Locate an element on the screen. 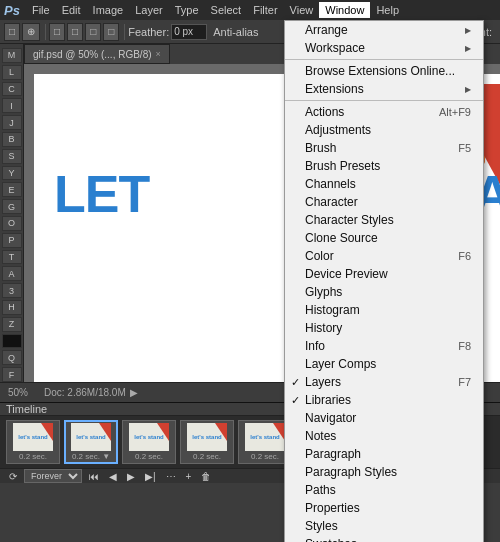  toolbar-btn-3: □ is located at coordinates (57, 32).